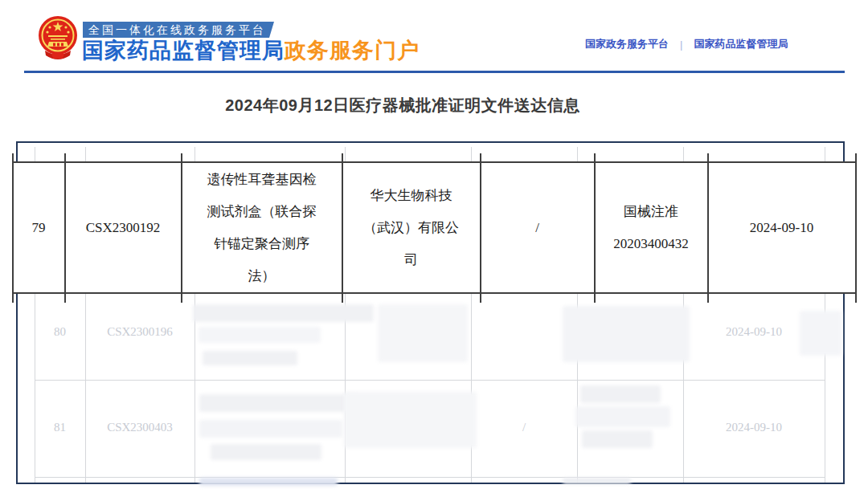 The width and height of the screenshot is (868, 497). What do you see at coordinates (59, 332) in the screenshot?
I see `faded-row-seq: 80` at bounding box center [59, 332].